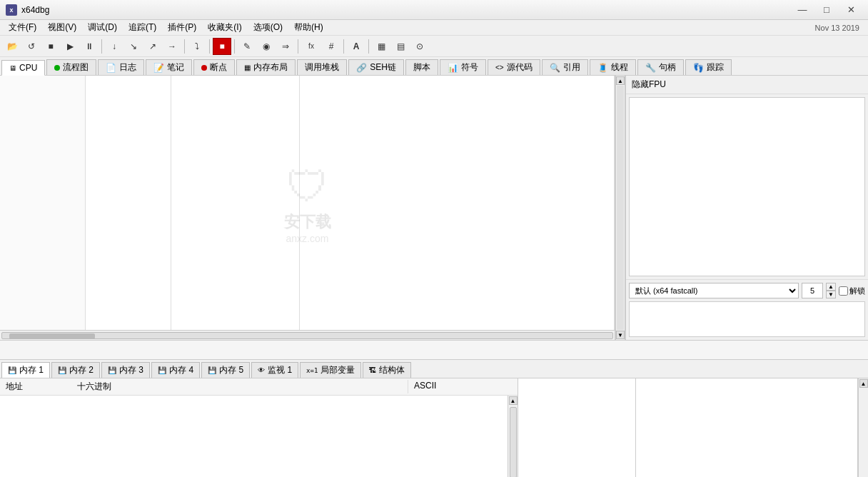  What do you see at coordinates (514, 67) in the screenshot?
I see `tab-source: <> 源代码` at bounding box center [514, 67].